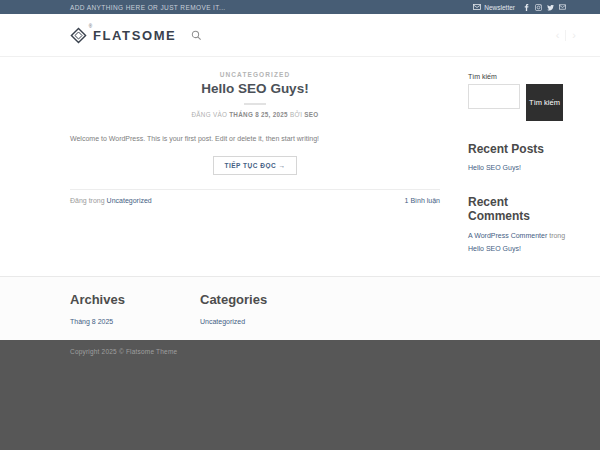  I want to click on post-separator, so click(255, 190).